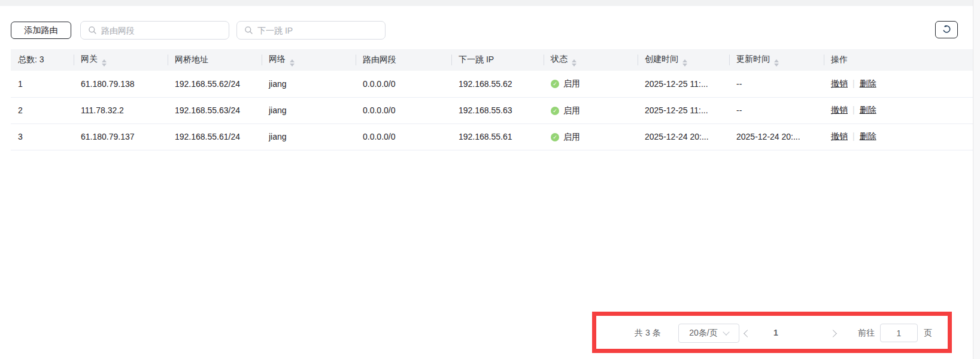  Describe the element at coordinates (492, 60) in the screenshot. I see `table-header-row: 总数: 3 网关 网桥地址 网络 路由网段 下一跳 IP 状态 创建时间 更新时…` at that location.